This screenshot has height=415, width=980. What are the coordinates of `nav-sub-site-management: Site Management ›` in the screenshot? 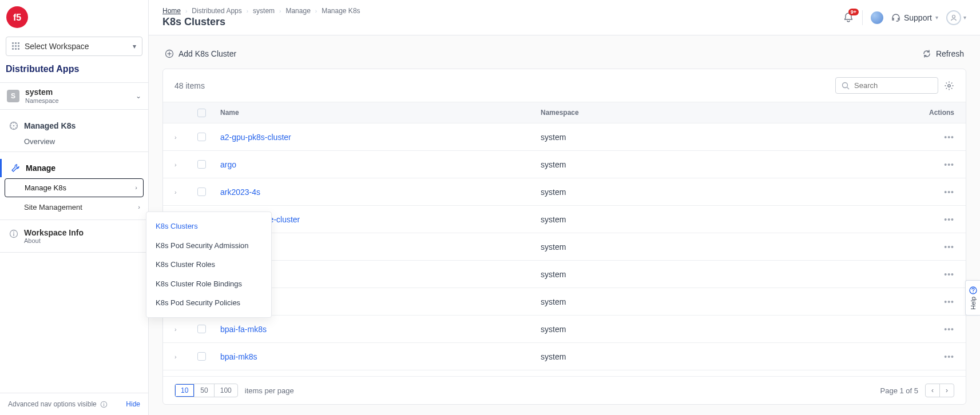 It's located at (74, 207).